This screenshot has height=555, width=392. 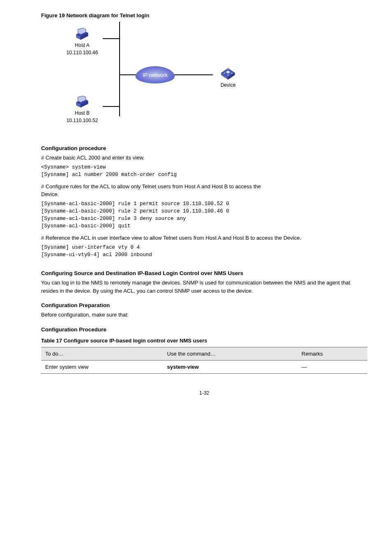 What do you see at coordinates (204, 273) in the screenshot?
I see `section-source-dest-ip: Configuring Source and Destination IP-Ba…` at bounding box center [204, 273].